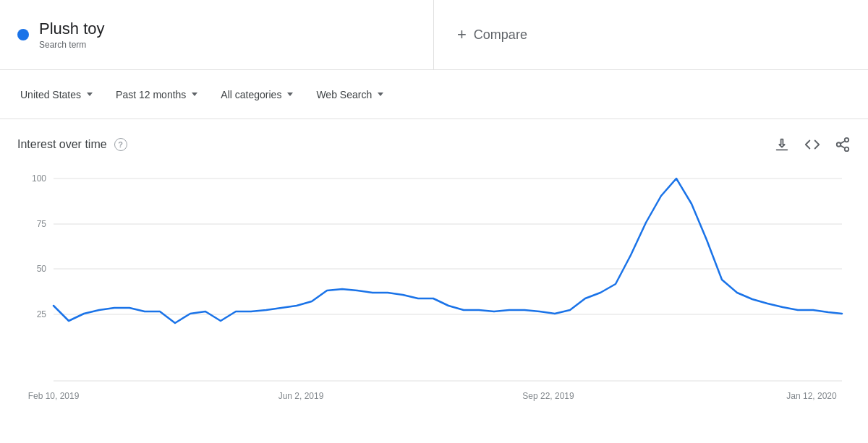 The height and width of the screenshot is (443, 868). Describe the element at coordinates (42, 269) in the screenshot. I see `svg-text: 50` at that location.